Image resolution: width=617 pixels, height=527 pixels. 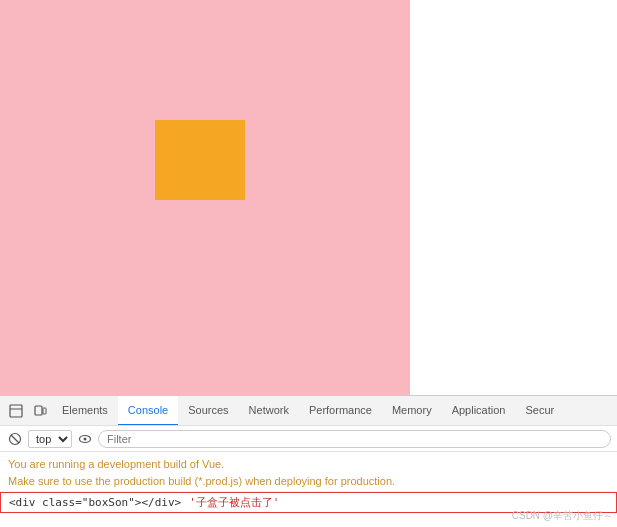 What do you see at coordinates (40, 411) in the screenshot?
I see `device-toggle-icon` at bounding box center [40, 411].